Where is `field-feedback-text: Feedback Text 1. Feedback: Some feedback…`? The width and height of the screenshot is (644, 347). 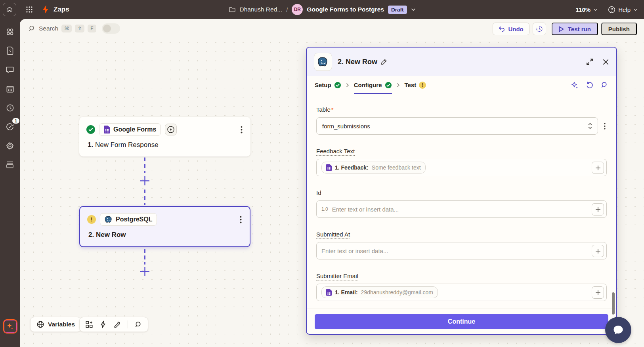 field-feedback-text: Feedback Text 1. Feedback: Some feedback… is located at coordinates (461, 162).